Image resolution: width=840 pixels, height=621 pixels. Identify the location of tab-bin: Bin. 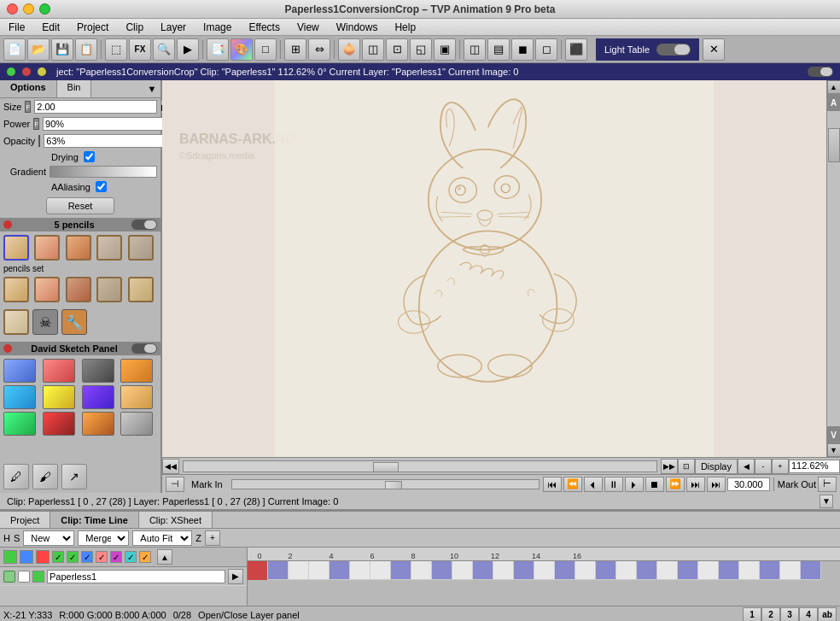
(75, 89).